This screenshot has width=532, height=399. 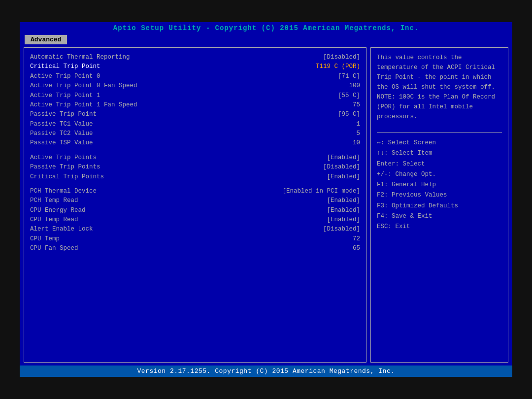 What do you see at coordinates (195, 211) in the screenshot?
I see `setting-row-17: CPU Energy Read[Enabled]` at bounding box center [195, 211].